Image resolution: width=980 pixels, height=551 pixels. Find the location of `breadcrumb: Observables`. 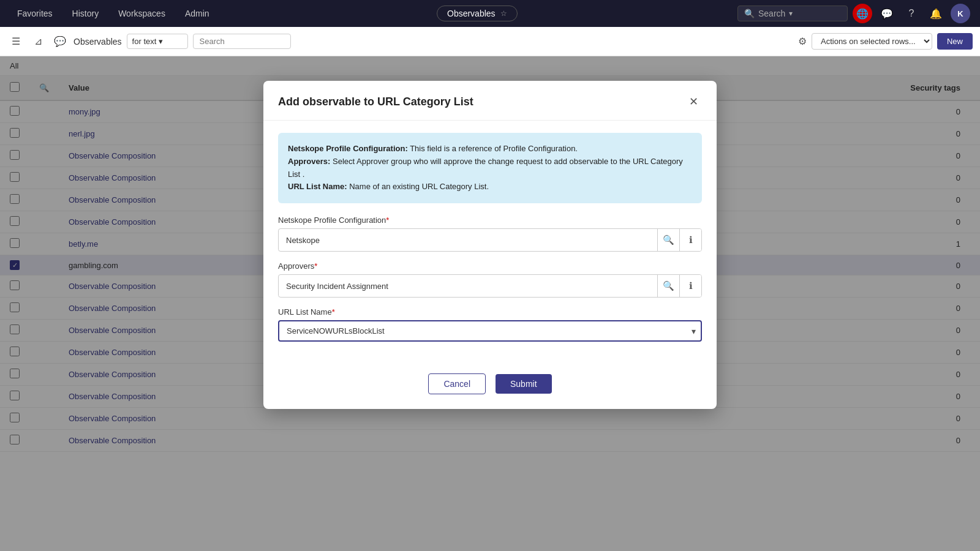

breadcrumb: Observables is located at coordinates (98, 42).